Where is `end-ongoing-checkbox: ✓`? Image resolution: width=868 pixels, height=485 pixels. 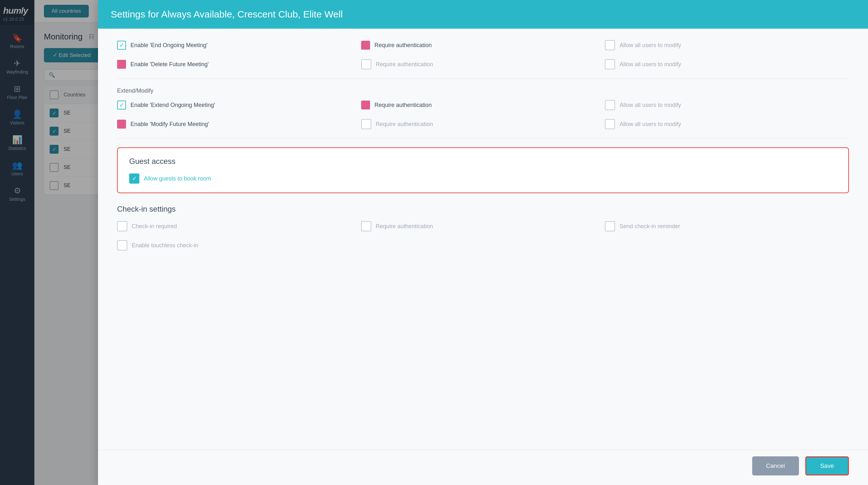 end-ongoing-checkbox: ✓ is located at coordinates (121, 45).